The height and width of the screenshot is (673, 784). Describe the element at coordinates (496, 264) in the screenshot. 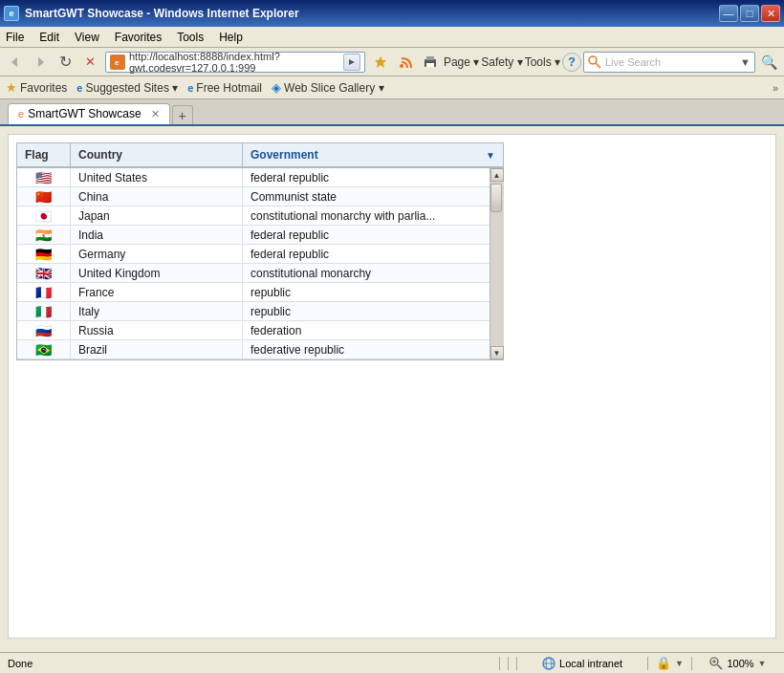

I see `grid-scrollbar: ▲ ▼` at that location.